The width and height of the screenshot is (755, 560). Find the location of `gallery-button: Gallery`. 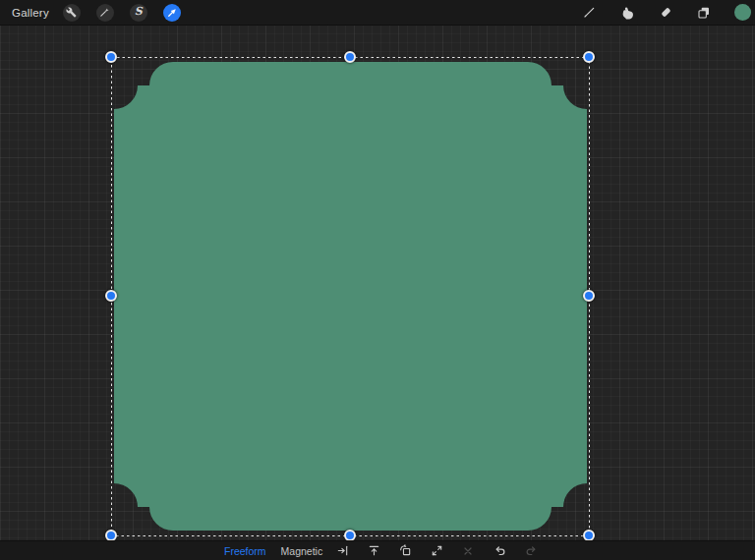

gallery-button: Gallery is located at coordinates (30, 13).